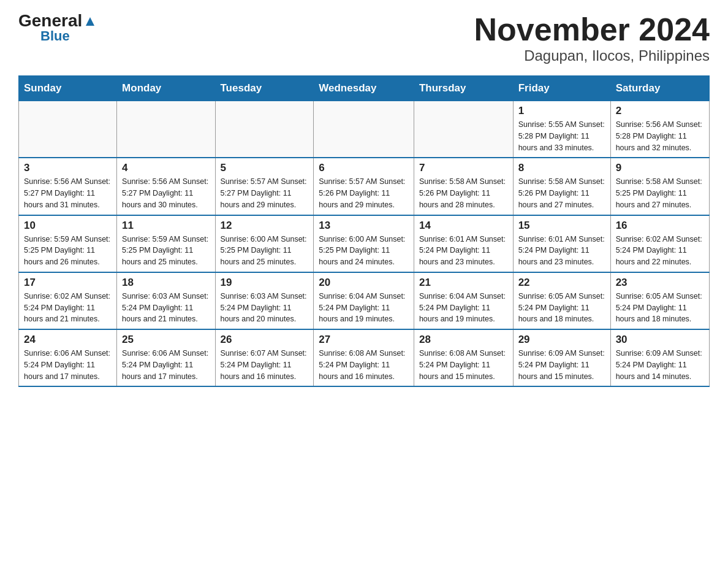 The width and height of the screenshot is (728, 563). What do you see at coordinates (265, 283) in the screenshot?
I see `day-number: 19` at bounding box center [265, 283].